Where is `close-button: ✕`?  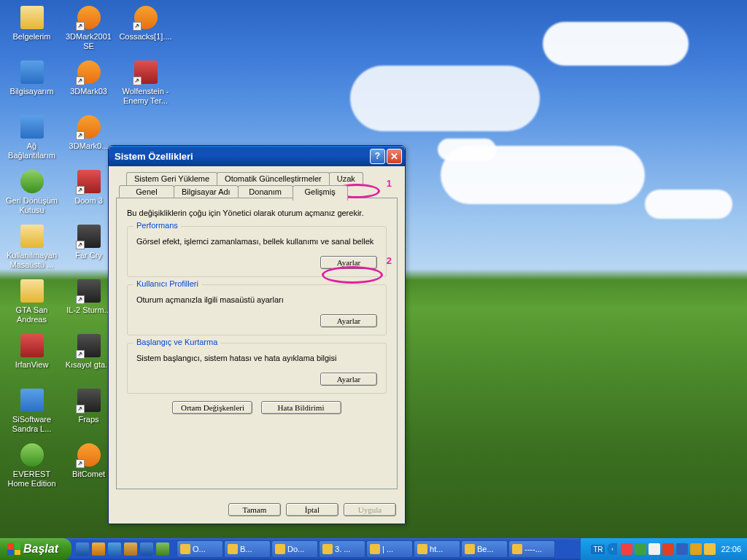
close-button: ✕ is located at coordinates (394, 156).